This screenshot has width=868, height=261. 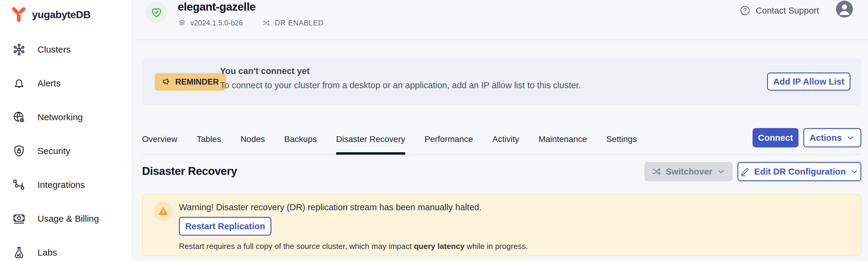 I want to click on actions-menu-button: Actions, so click(x=832, y=138).